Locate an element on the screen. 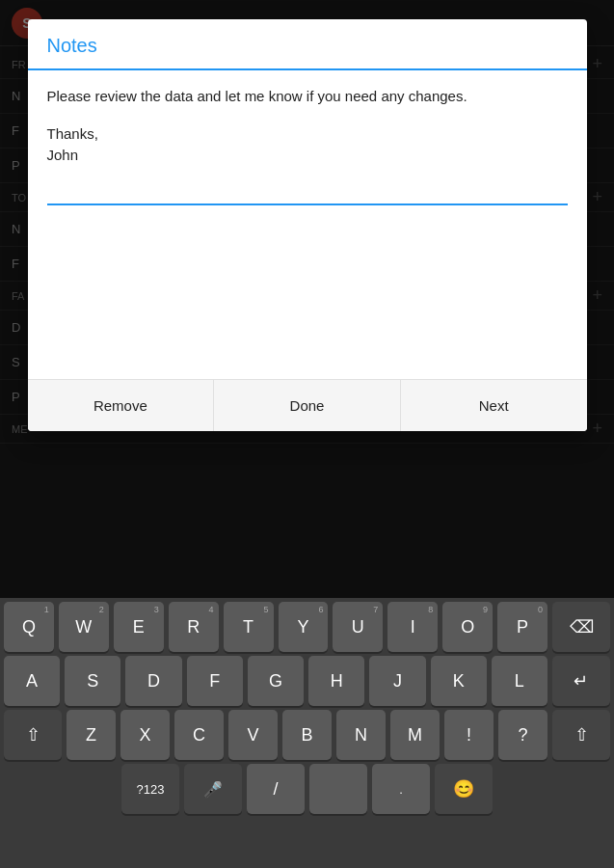  keyboard-row-1: 1Q 2W 3E 4R 5T 6Y 7U 8I 9O 0P ⌫ is located at coordinates (307, 625).